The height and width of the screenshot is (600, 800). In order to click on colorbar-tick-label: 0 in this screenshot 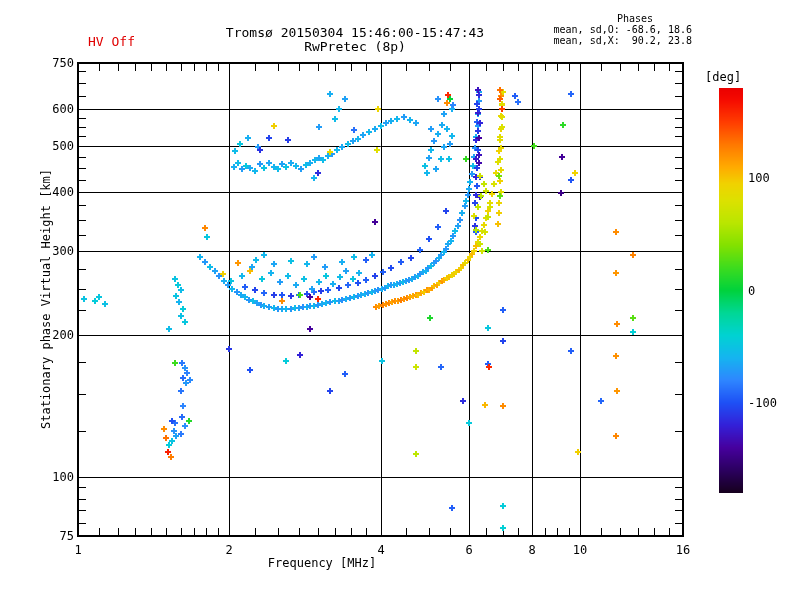, I will do `click(752, 291)`.